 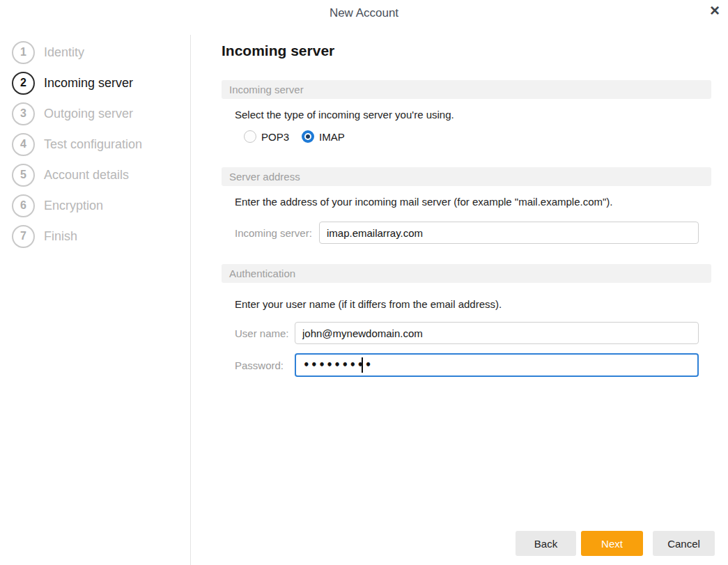 I want to click on cancel-button: Cancel, so click(x=684, y=543).